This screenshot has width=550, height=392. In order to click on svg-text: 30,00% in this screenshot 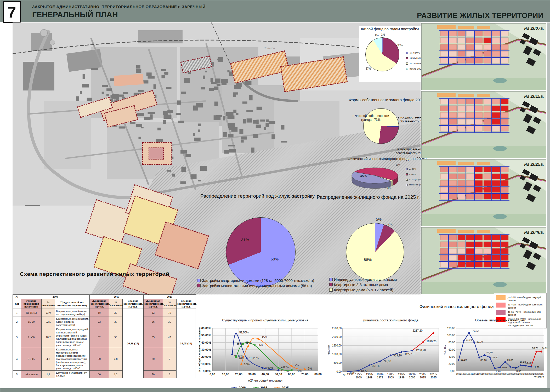, I will do `click(206, 350)`.